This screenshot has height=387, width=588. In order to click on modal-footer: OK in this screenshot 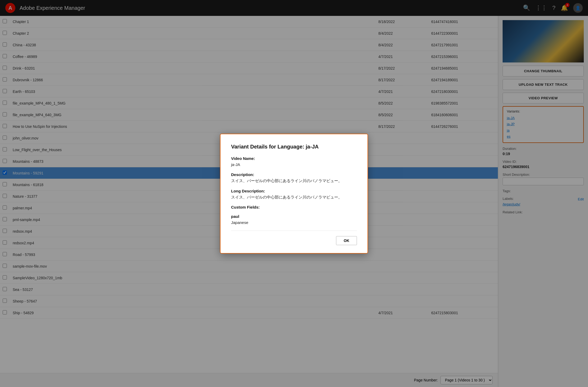, I will do `click(294, 238)`.